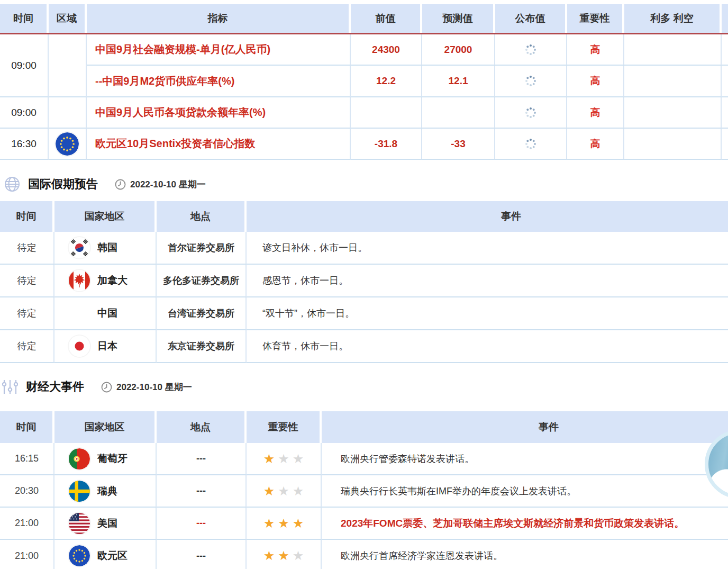  I want to click on clock-icon, so click(107, 387).